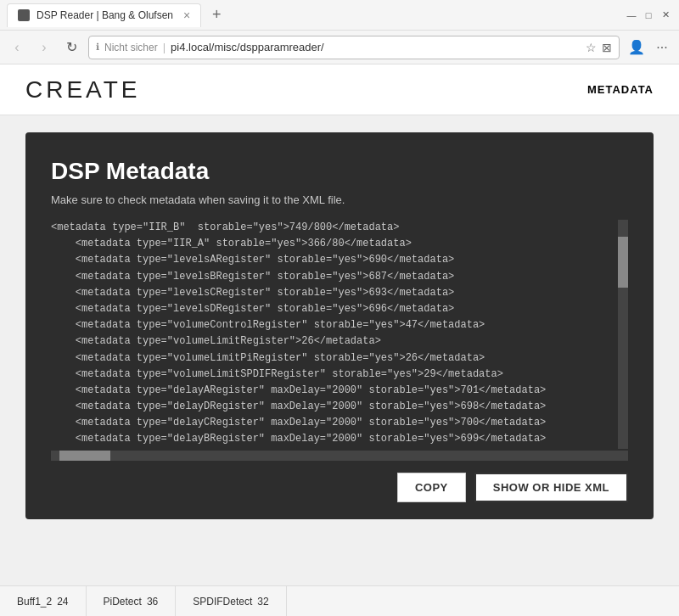 The width and height of the screenshot is (679, 616). I want to click on maximize-button: □, so click(648, 15).